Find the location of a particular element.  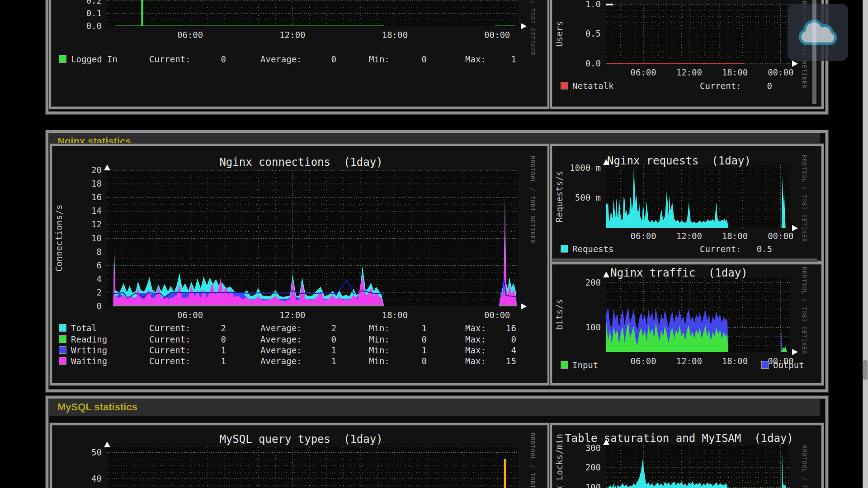

legend-swatch-logged in is located at coordinates (62, 59).